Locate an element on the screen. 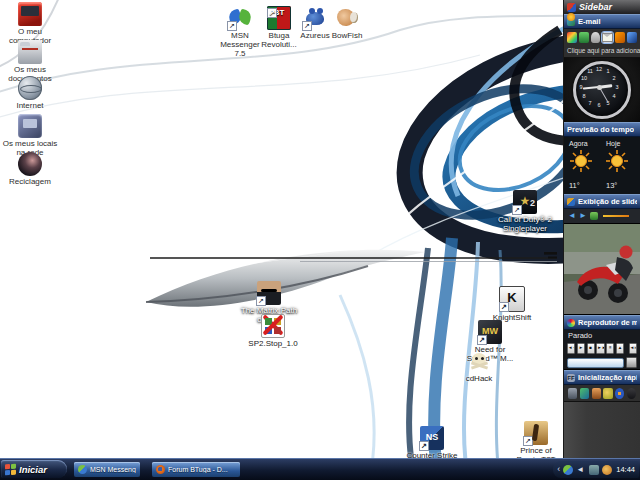 The image size is (640, 480). recycle-bin-icon is located at coordinates (30, 164).